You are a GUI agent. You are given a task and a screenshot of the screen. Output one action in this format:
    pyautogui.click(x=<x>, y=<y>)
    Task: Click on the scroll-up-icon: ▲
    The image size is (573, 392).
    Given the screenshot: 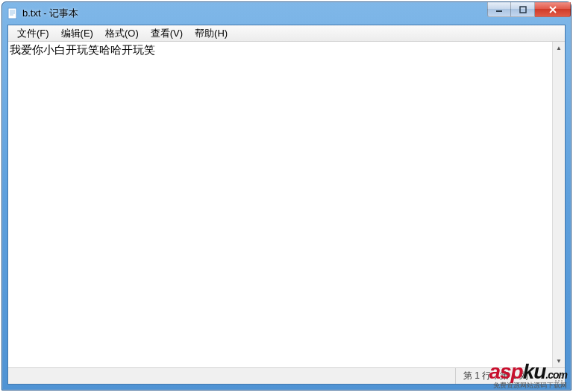 What is the action you would take?
    pyautogui.click(x=560, y=48)
    